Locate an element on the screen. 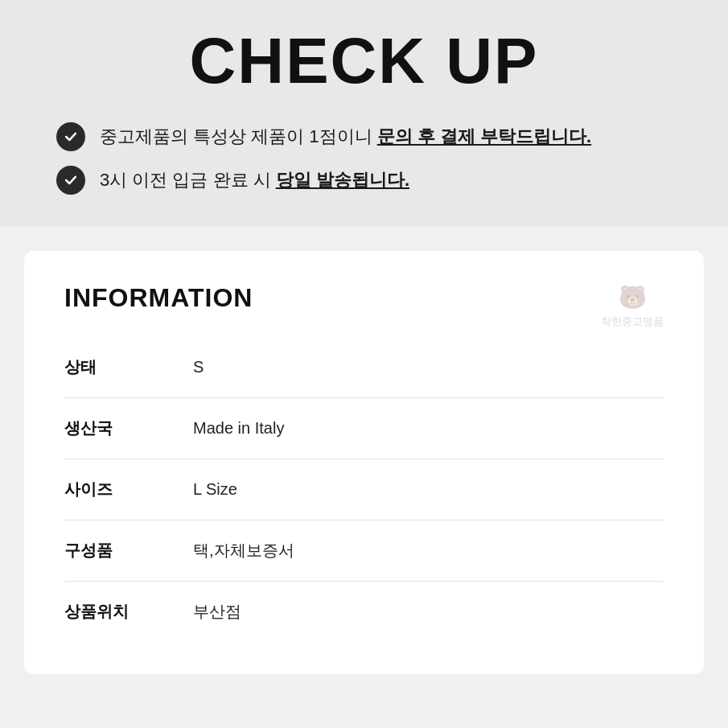 This screenshot has height=728, width=728. check-items-list: 중고제품의 특성상 제품이 1점이니 문의 후 결제 부탁드립니다. 3시 이전… is located at coordinates (364, 158).